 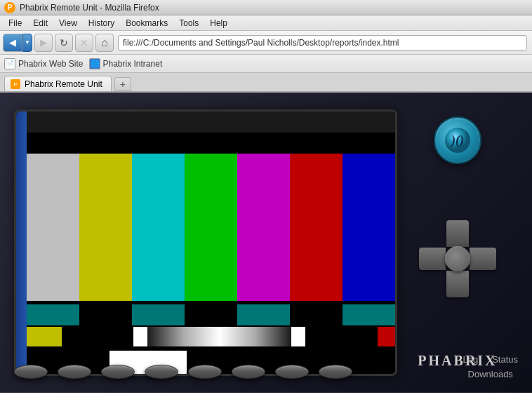 I want to click on dpad-center-button, so click(x=458, y=259).